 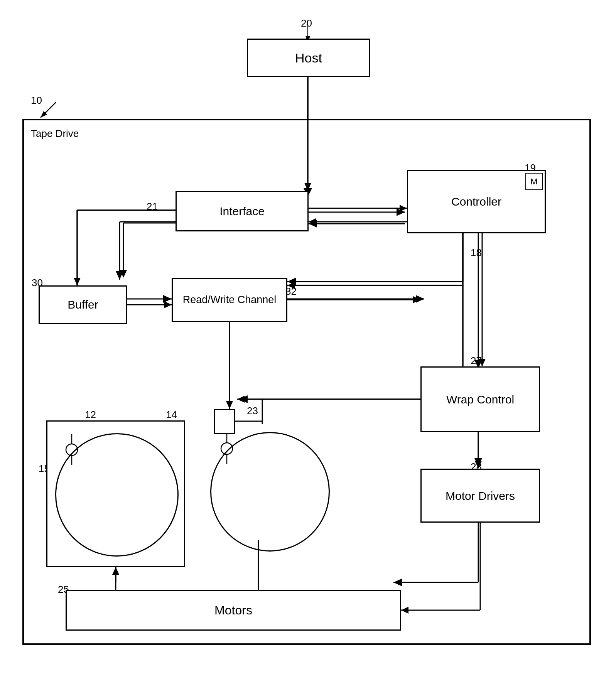 I want to click on controller-label: Controller, so click(x=476, y=202).